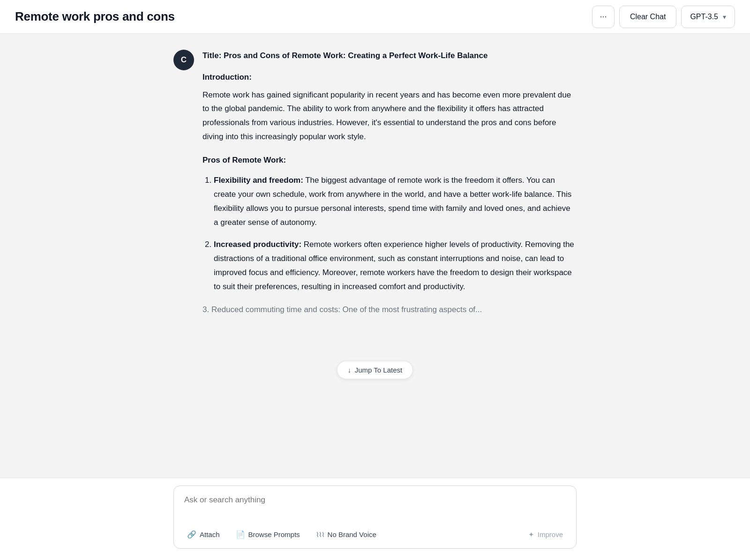 This screenshot has width=750, height=560. What do you see at coordinates (203, 534) in the screenshot?
I see `attach-button: 🔗 Attach` at bounding box center [203, 534].